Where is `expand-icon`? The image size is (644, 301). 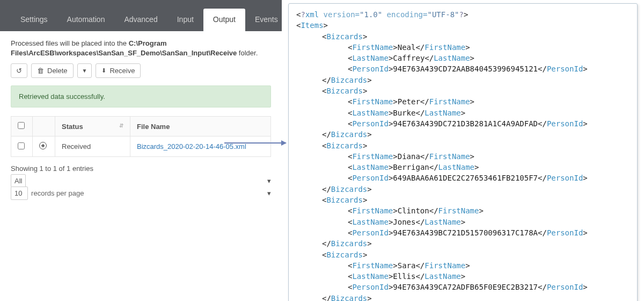 expand-icon is located at coordinates (43, 146).